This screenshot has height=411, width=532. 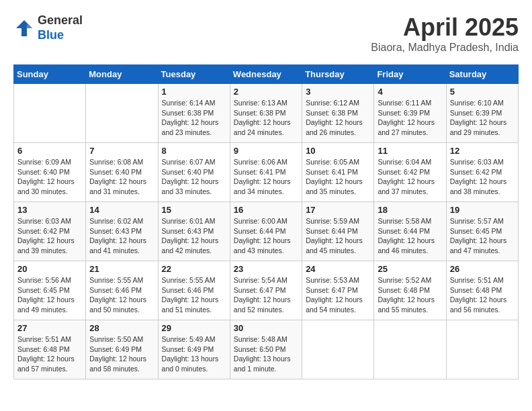 What do you see at coordinates (482, 75) in the screenshot?
I see `column-header-saturday: Saturday` at bounding box center [482, 75].